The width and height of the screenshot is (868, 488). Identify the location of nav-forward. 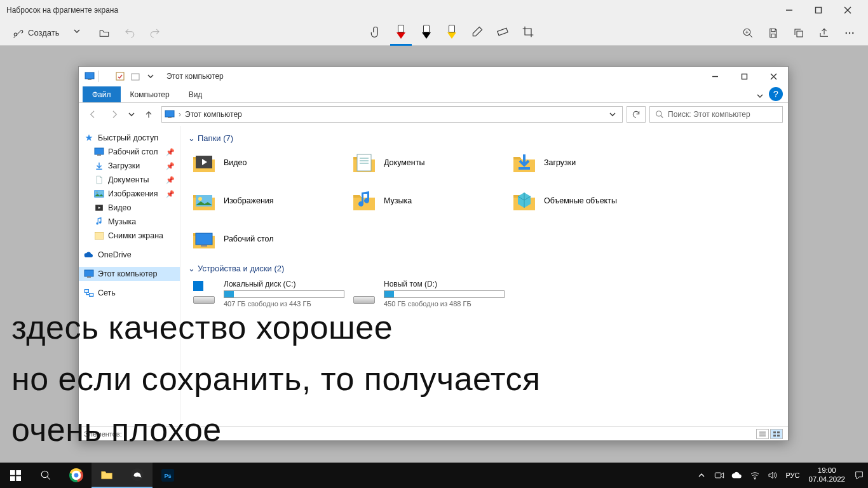
(114, 114).